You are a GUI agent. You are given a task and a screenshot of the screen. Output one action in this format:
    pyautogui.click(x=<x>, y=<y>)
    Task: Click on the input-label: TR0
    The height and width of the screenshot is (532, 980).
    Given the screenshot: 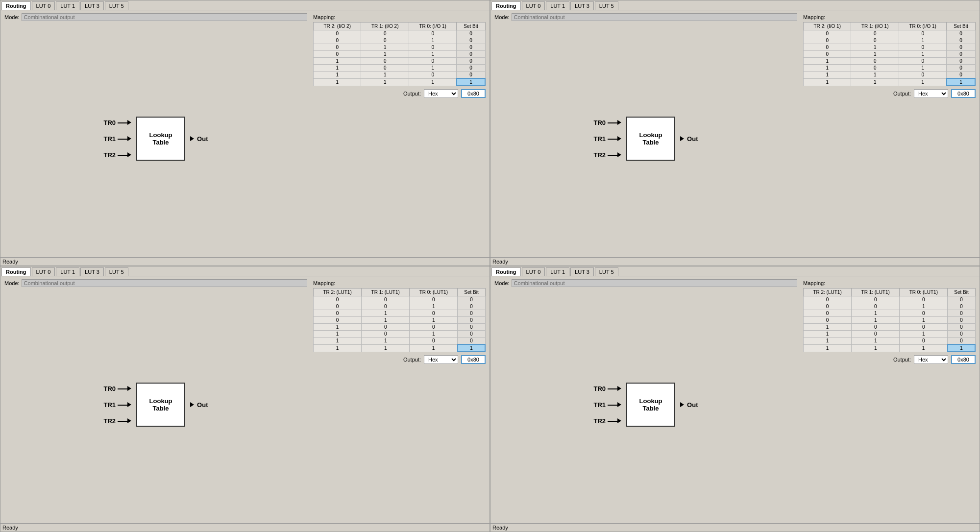 What is the action you would take?
    pyautogui.click(x=600, y=389)
    